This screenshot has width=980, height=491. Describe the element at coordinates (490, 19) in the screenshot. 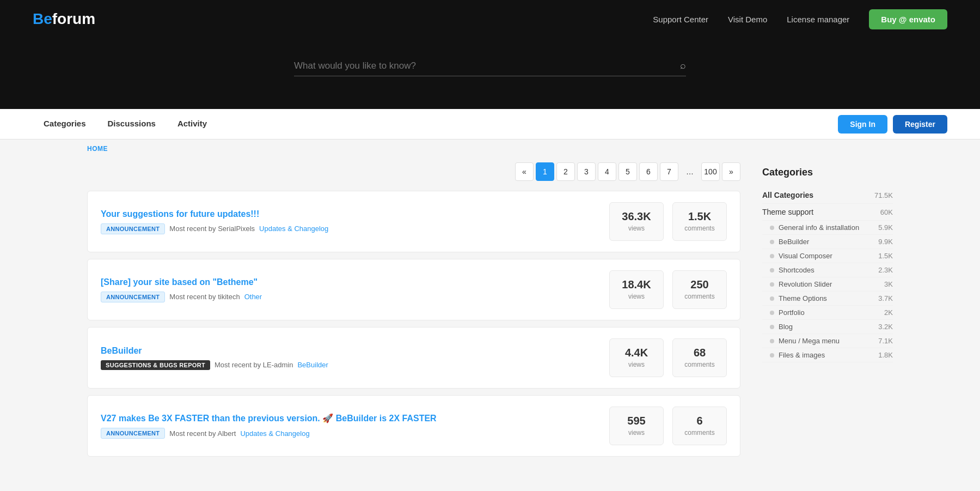

I see `header: Be forum Support Center Visit Demo Licen…` at that location.